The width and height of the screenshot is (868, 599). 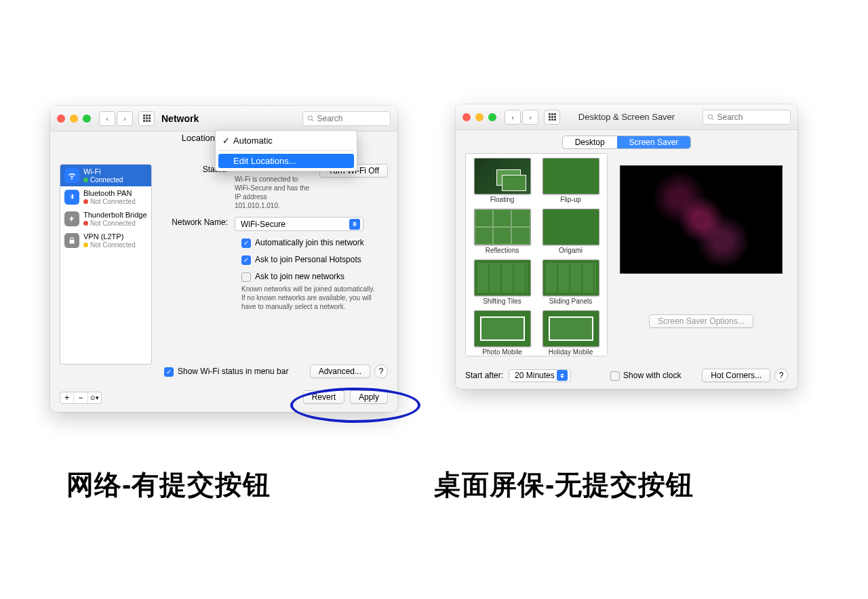 What do you see at coordinates (309, 298) in the screenshot?
I see `ask-new-help-text: Known networks will be joined automatica…` at bounding box center [309, 298].